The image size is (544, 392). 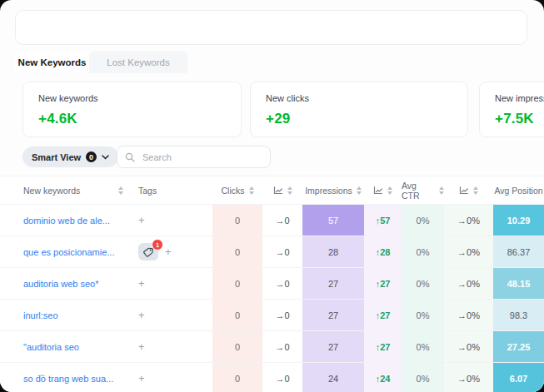 I want to click on smart-view-count-badge: 0, so click(x=92, y=156).